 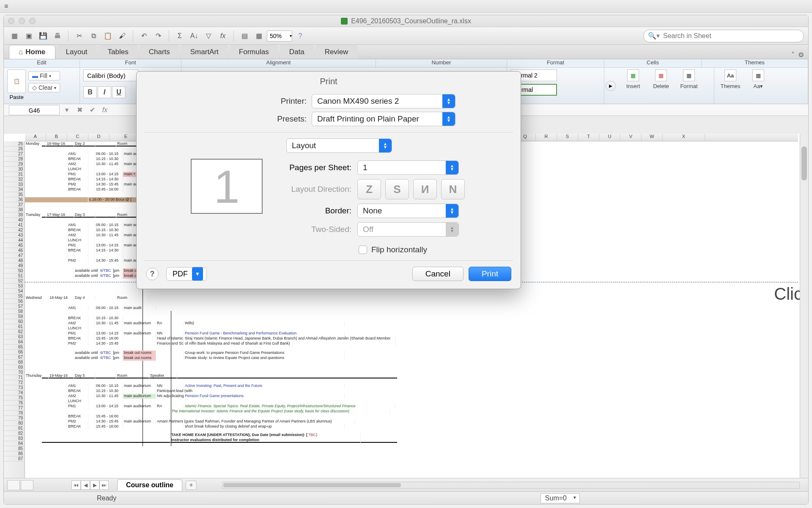 I want to click on print-section-select: Layout▲▼, so click(x=339, y=146).